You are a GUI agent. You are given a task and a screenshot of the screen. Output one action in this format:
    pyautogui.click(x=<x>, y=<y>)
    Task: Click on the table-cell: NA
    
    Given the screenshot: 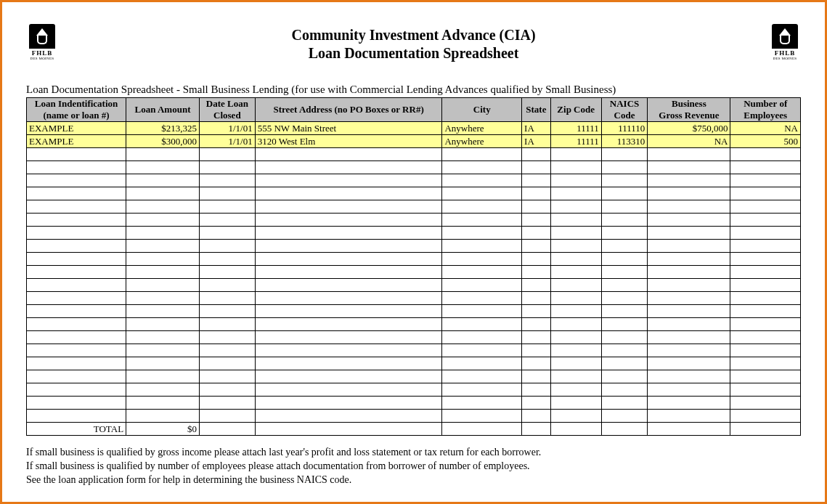 What is the action you would take?
    pyautogui.click(x=765, y=129)
    